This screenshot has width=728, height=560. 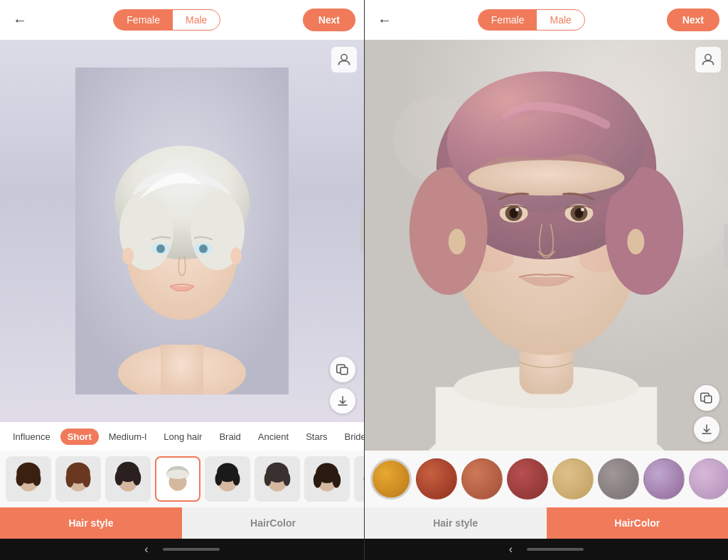 I want to click on right-copy-button, so click(x=707, y=398).